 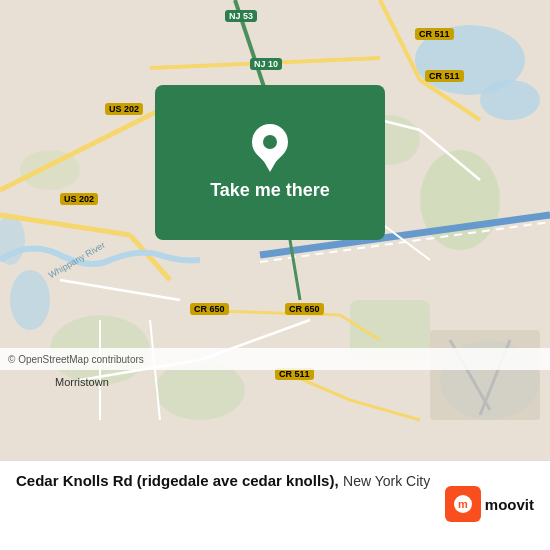 I want to click on copyright-text: © OpenStreetMap contributors, so click(x=76, y=360).